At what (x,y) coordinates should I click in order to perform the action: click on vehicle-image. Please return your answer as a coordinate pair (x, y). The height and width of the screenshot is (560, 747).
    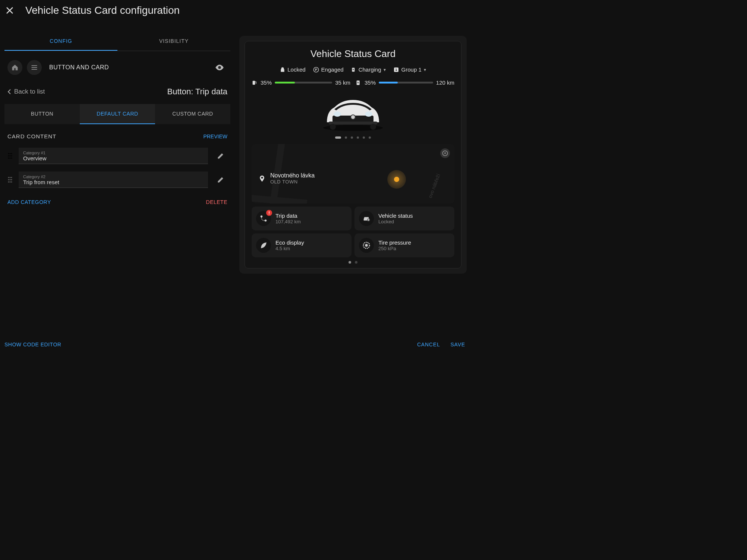
    Looking at the image, I should click on (353, 116).